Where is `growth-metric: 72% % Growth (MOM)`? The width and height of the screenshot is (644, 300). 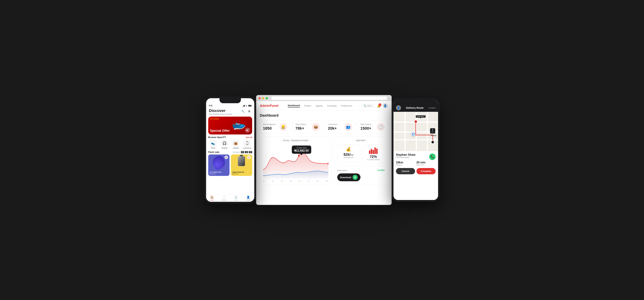 growth-metric: 72% % Growth (MOM) is located at coordinates (374, 154).